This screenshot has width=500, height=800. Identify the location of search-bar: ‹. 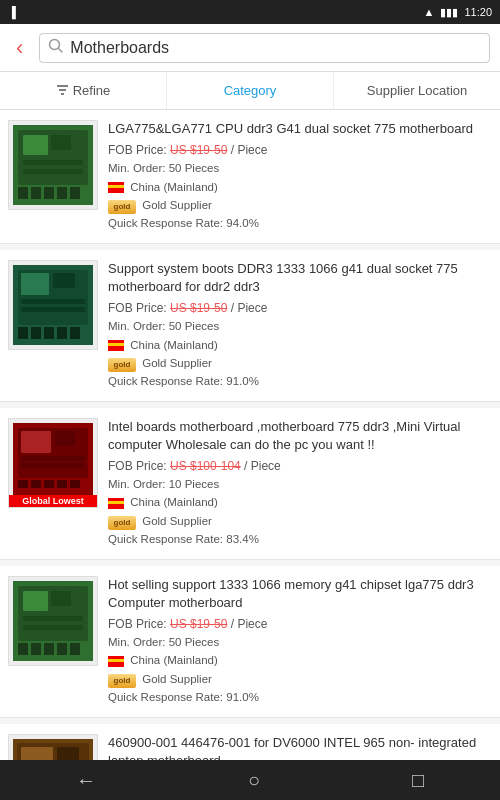
(250, 48).